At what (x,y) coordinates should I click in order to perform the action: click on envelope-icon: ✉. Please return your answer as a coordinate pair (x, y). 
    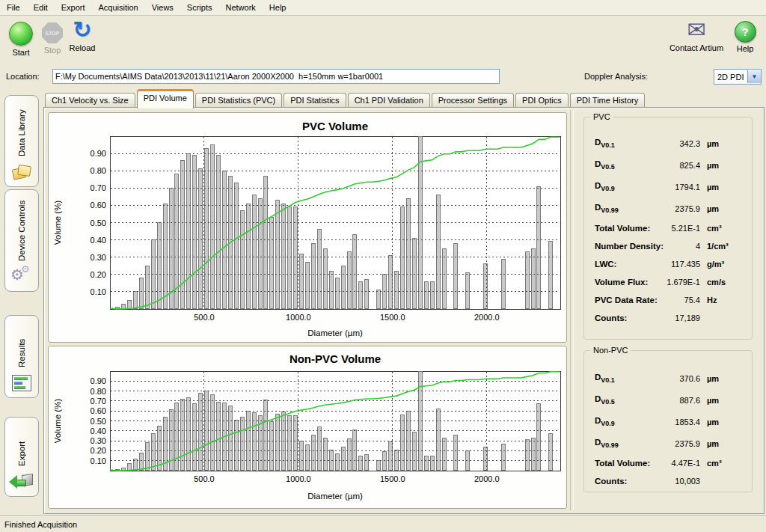
    Looking at the image, I should click on (696, 30).